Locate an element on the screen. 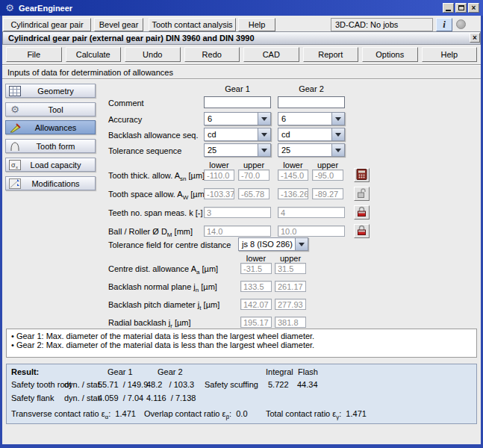  undo-button: Undo is located at coordinates (152, 55).